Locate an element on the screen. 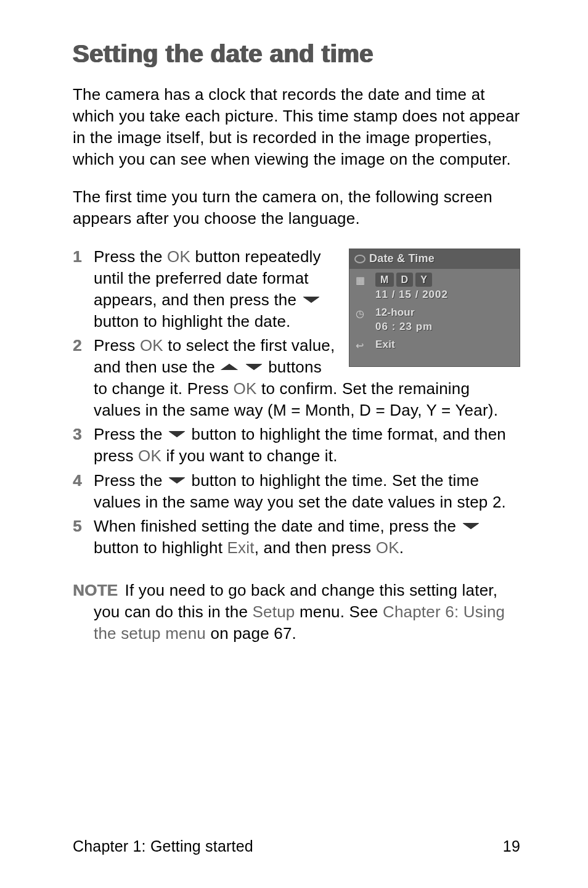 Image resolution: width=588 pixels, height=888 pixels. intro-para-2: The first time you turn the camera on, t… is located at coordinates (296, 208).